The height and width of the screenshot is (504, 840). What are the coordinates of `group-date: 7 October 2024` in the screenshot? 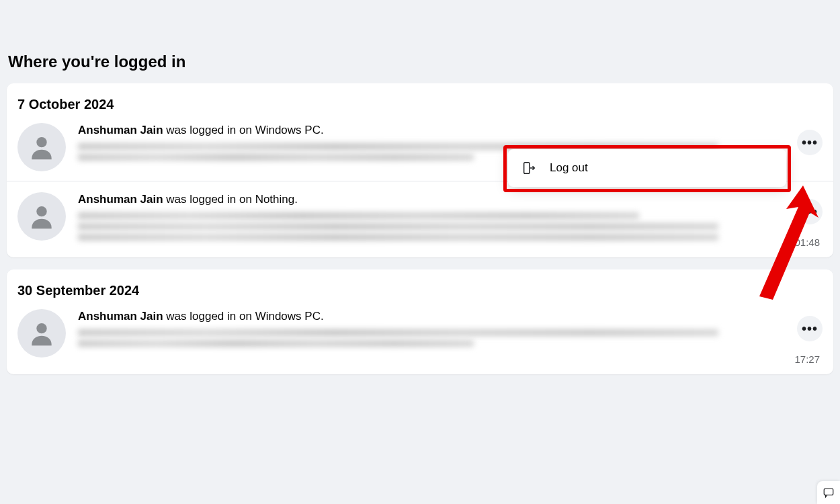 It's located at (420, 101).